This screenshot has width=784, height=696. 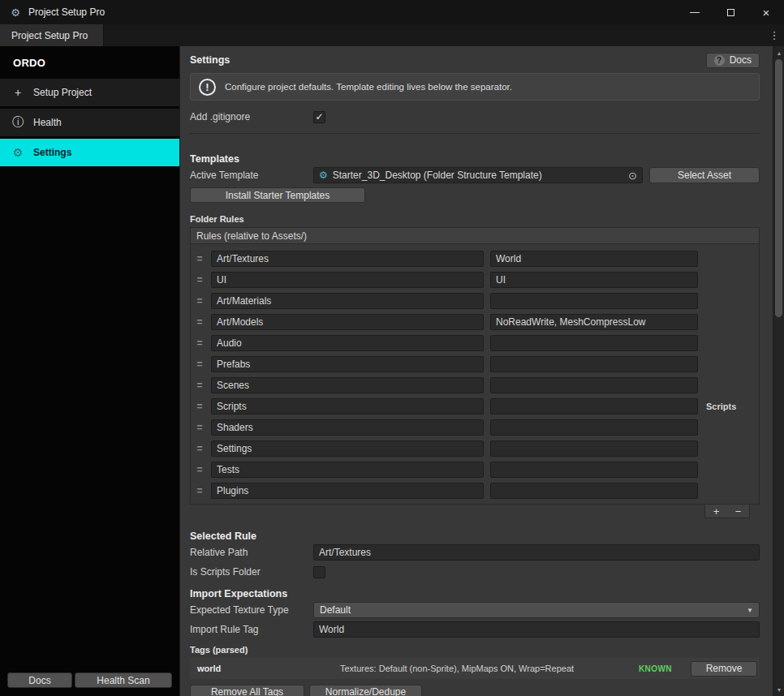 I want to click on help-docs-label: Docs, so click(x=740, y=60).